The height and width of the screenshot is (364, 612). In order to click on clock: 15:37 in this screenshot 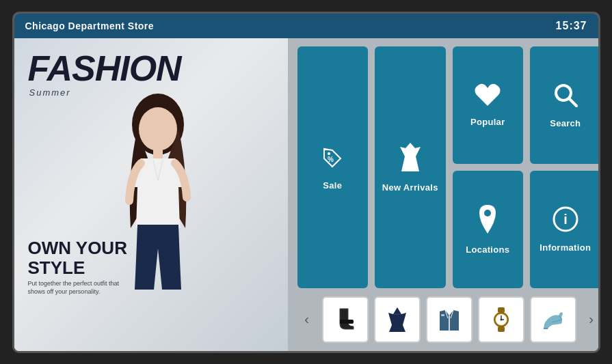, I will do `click(572, 26)`.